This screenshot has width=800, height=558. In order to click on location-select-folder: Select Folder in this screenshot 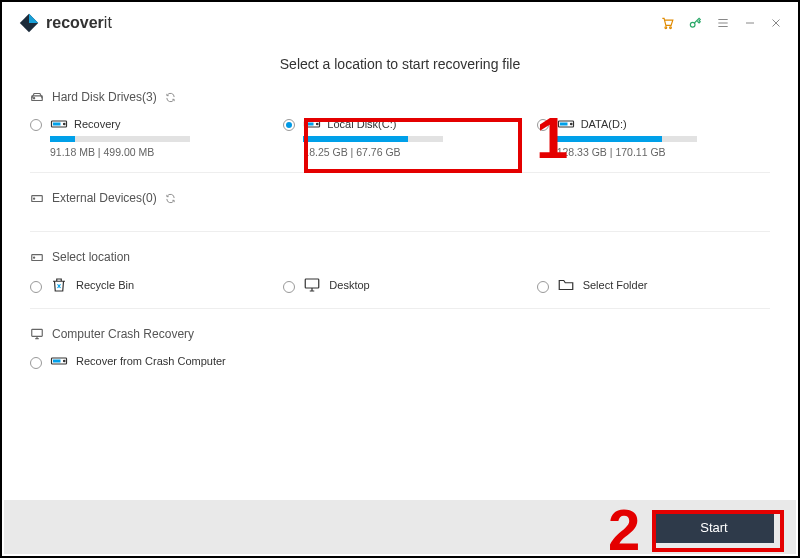, I will do `click(654, 285)`.